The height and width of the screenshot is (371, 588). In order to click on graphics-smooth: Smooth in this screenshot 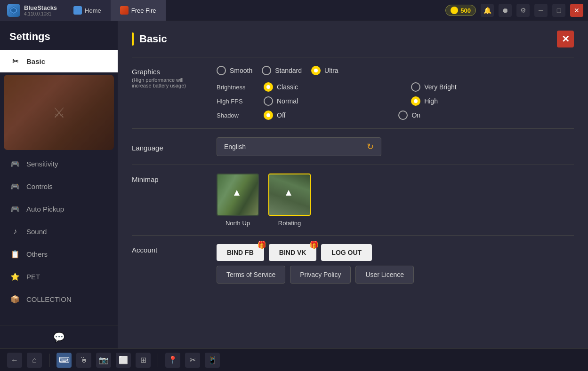, I will do `click(234, 71)`.